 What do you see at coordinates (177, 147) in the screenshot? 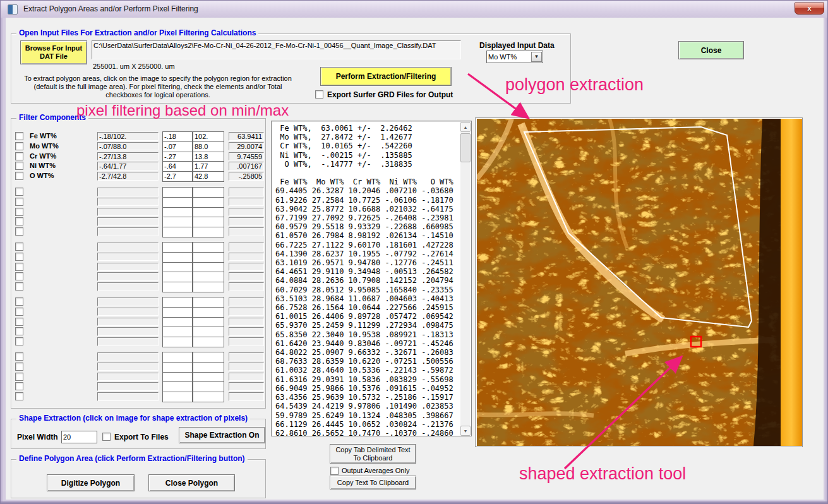
I see `filter-min-input: -.07` at bounding box center [177, 147].